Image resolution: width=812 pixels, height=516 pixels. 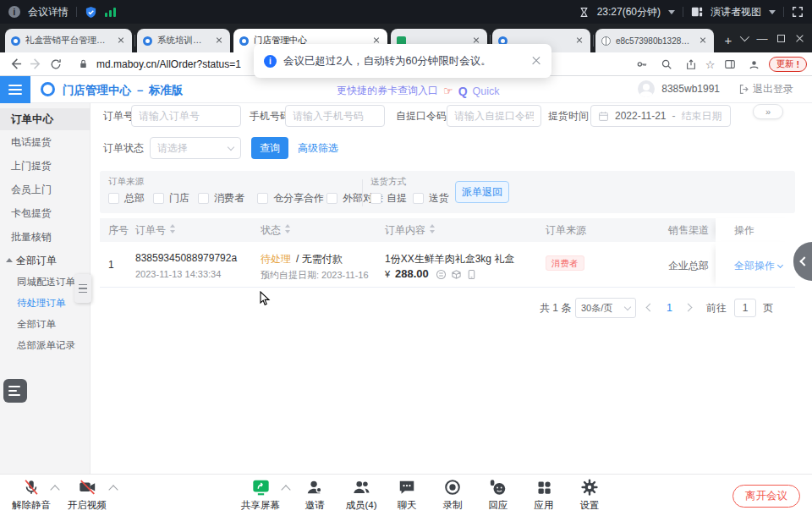 I want to click on checkbox-warehouse-share: 仓分享合作, so click(x=291, y=198).